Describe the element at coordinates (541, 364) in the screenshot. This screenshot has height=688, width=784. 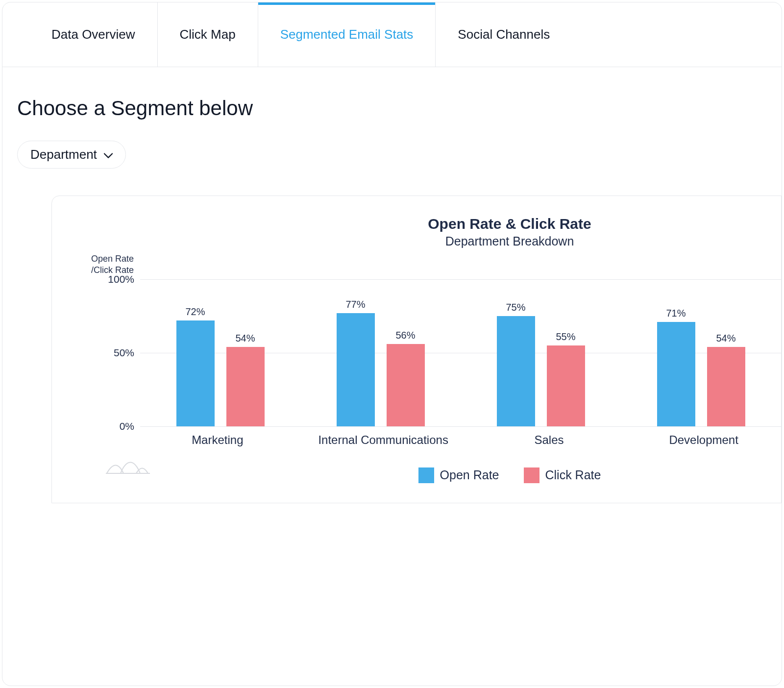
I see `bar-group: 75%55%` at that location.